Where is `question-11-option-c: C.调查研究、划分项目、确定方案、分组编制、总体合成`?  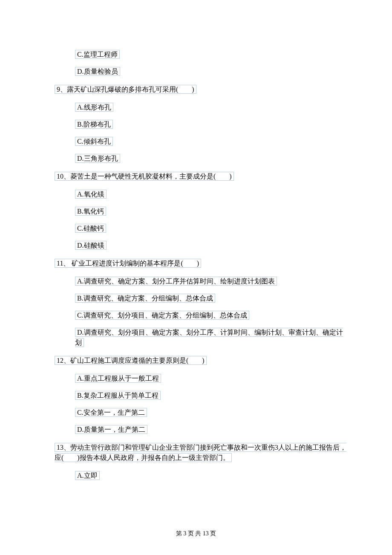
question-11-option-c: C.调查研究、划分项目、确定方案、分组编制、总体合成 is located at coordinates (212, 315).